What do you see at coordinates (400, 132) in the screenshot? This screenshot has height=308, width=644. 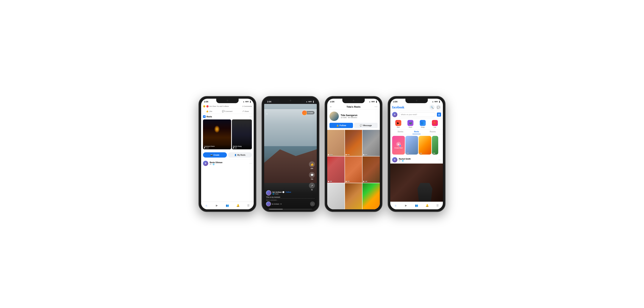 I see `tab-stories: Stories` at bounding box center [400, 132].